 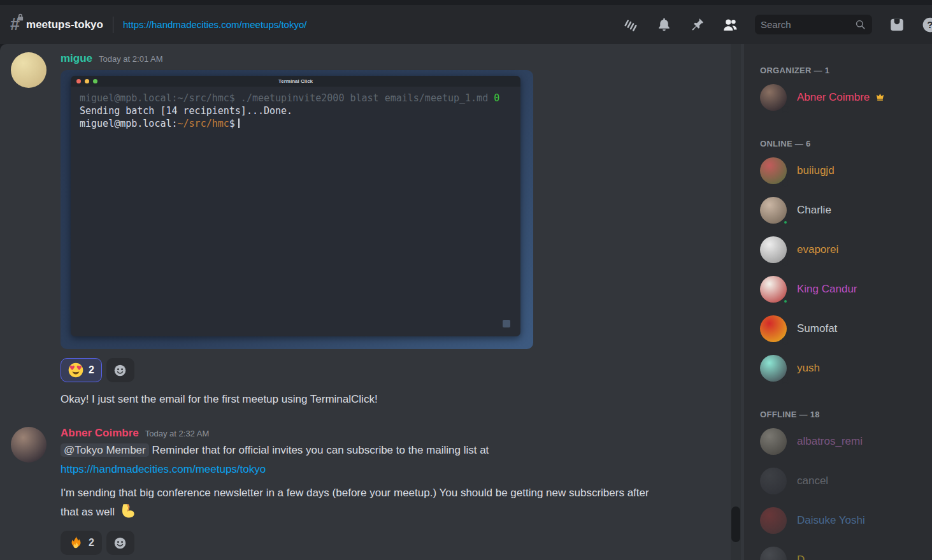 I want to click on terminal-scroll-widget, so click(x=506, y=324).